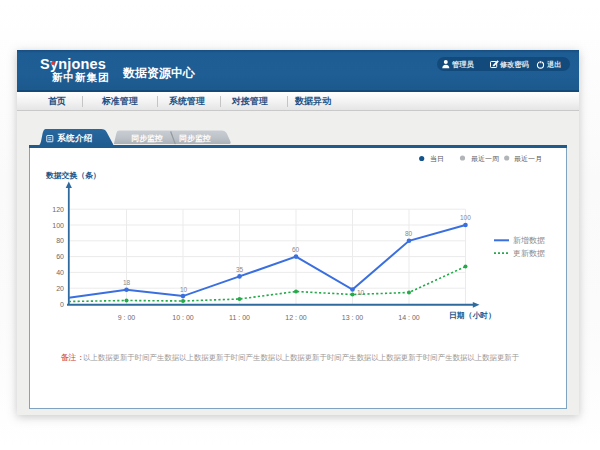  What do you see at coordinates (58, 208) in the screenshot?
I see `svg-text: 120` at bounding box center [58, 208].